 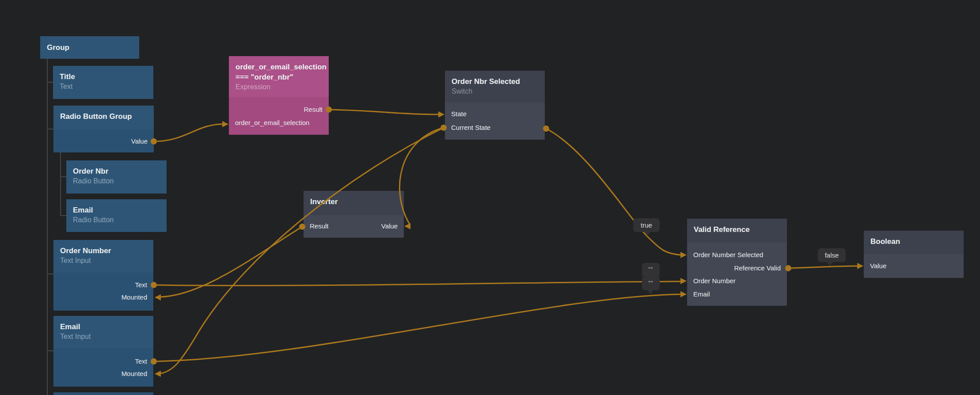 I want to click on wire-email-text-to-valid-reference, so click(x=417, y=328).